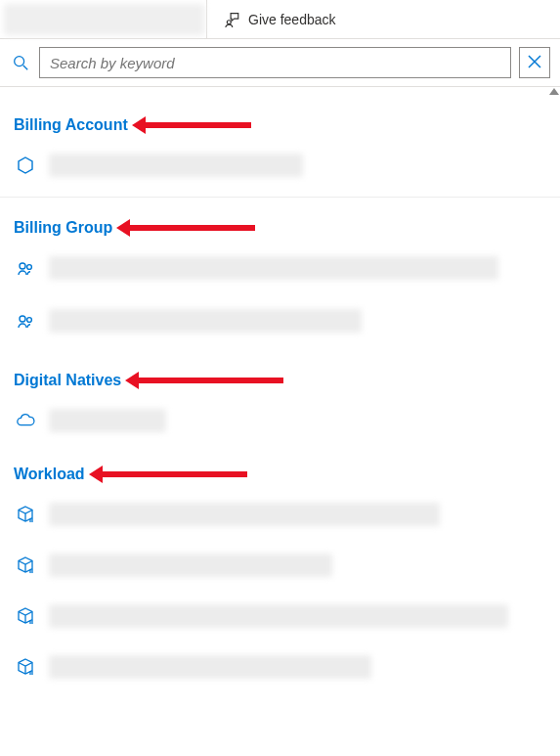  I want to click on scroll-up-indicator, so click(554, 92).